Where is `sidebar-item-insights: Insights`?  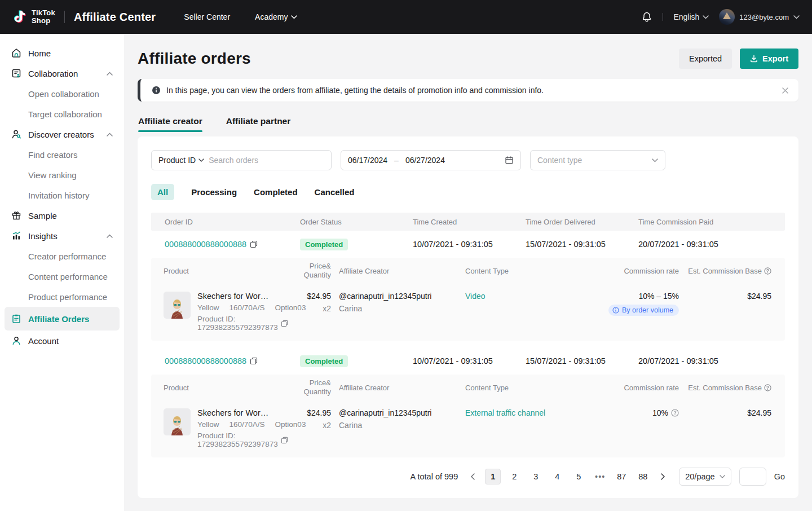 sidebar-item-insights: Insights is located at coordinates (62, 236).